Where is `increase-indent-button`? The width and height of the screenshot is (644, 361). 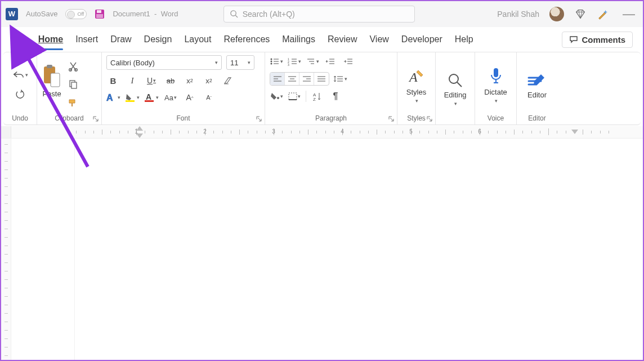 increase-indent-button is located at coordinates (348, 61).